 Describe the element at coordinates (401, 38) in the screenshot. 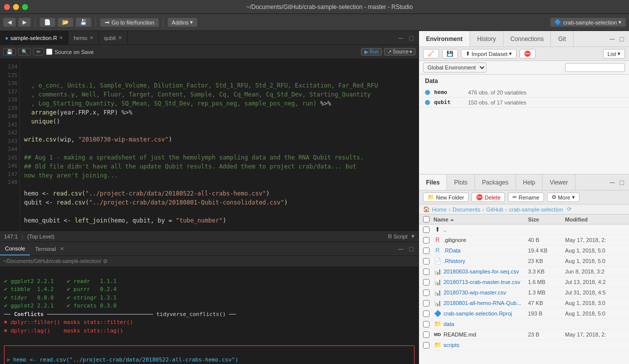

I see `editor-minimize-button: ─` at that location.